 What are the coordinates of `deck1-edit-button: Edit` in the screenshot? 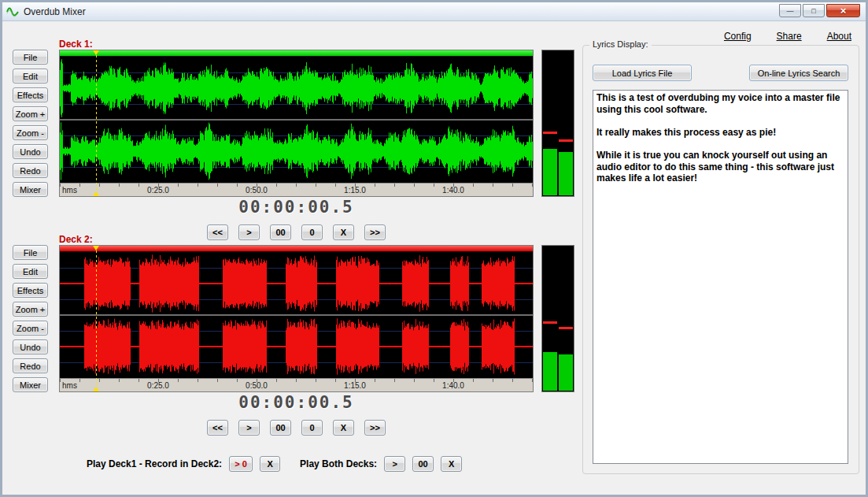 It's located at (30, 76).